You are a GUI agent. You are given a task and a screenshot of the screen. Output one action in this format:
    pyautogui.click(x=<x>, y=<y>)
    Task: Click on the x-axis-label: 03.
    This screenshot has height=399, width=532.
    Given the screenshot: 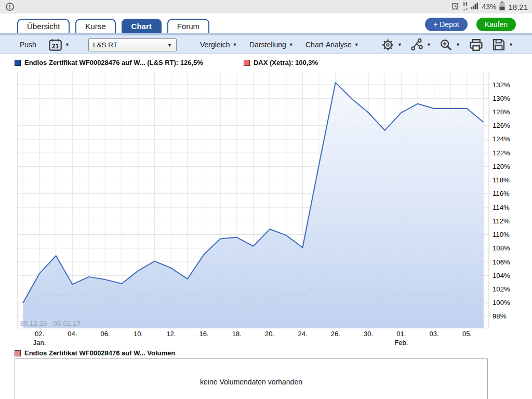 What is the action you would take?
    pyautogui.click(x=434, y=334)
    